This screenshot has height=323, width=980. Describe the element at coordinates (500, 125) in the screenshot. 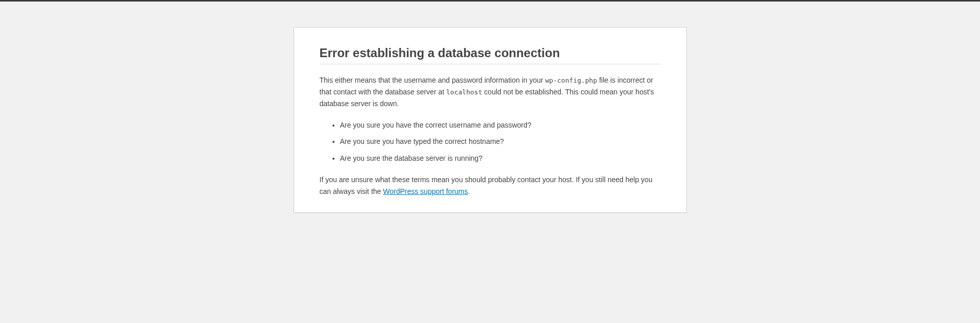

I see `list-item: Are you sure you have the correct userna…` at that location.